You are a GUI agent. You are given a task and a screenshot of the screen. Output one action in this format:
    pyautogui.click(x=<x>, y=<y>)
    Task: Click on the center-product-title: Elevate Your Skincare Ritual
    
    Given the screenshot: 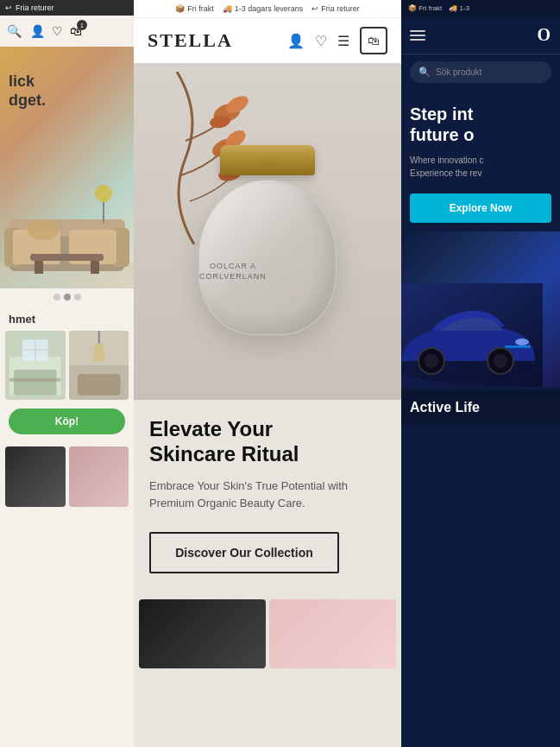 What is the action you would take?
    pyautogui.click(x=267, y=442)
    